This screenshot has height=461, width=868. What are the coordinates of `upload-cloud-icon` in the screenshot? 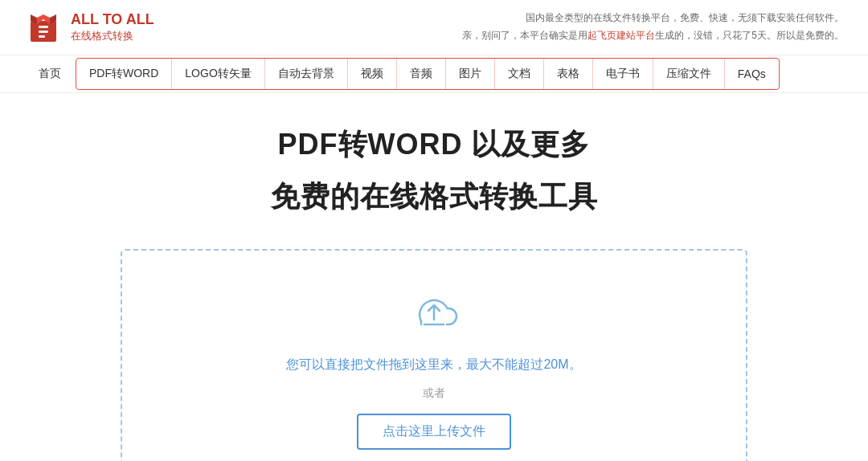 It's located at (434, 314).